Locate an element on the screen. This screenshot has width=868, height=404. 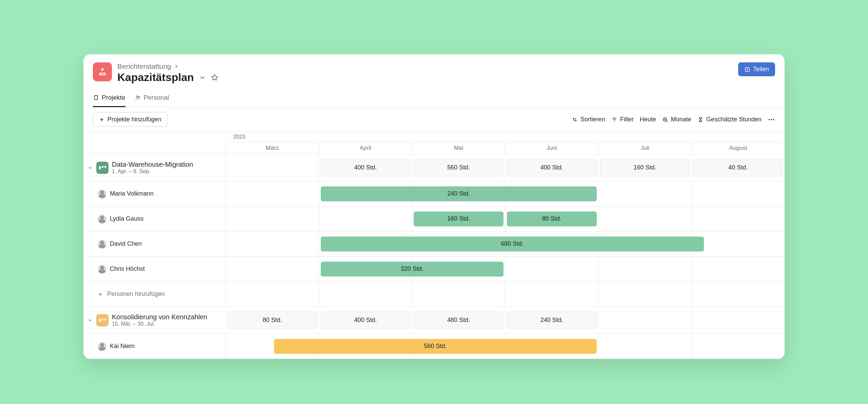
allocation-bar: 240 Std. is located at coordinates (459, 194).